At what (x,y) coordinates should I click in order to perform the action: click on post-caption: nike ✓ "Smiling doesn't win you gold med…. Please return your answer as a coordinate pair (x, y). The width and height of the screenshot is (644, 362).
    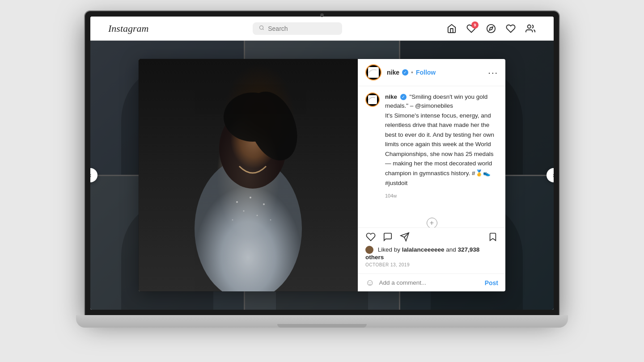
    Looking at the image, I should click on (432, 150).